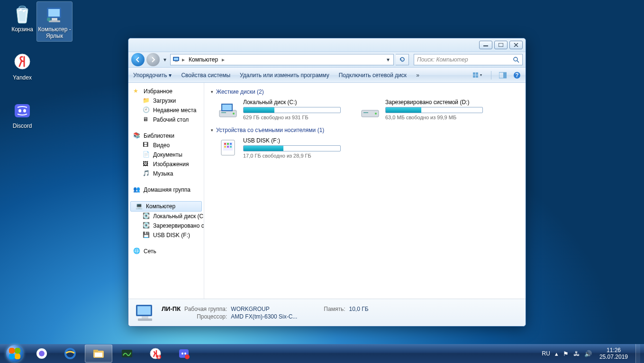 Image resolution: width=644 pixels, height=363 pixels. Describe the element at coordinates (15, 354) in the screenshot. I see `start-button` at that location.